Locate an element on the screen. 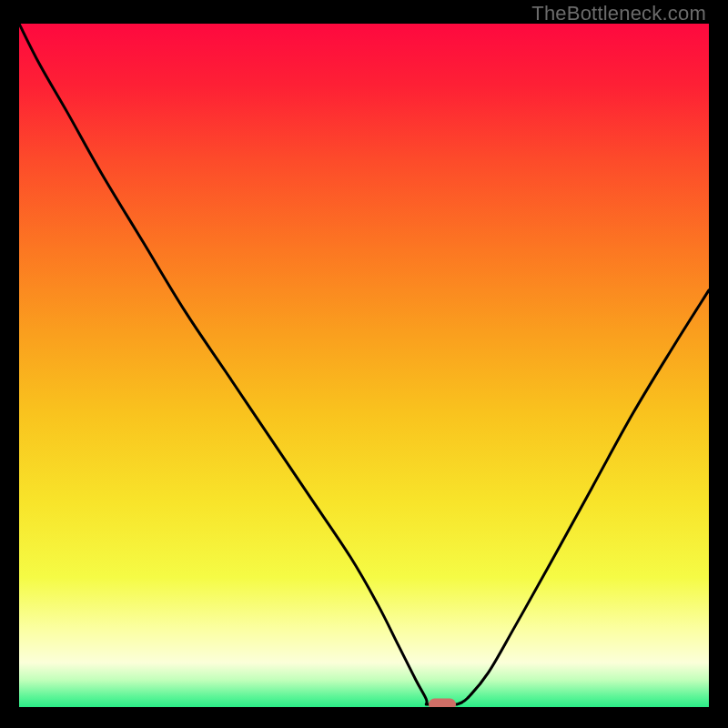  bottleneck-marker is located at coordinates (442, 703).